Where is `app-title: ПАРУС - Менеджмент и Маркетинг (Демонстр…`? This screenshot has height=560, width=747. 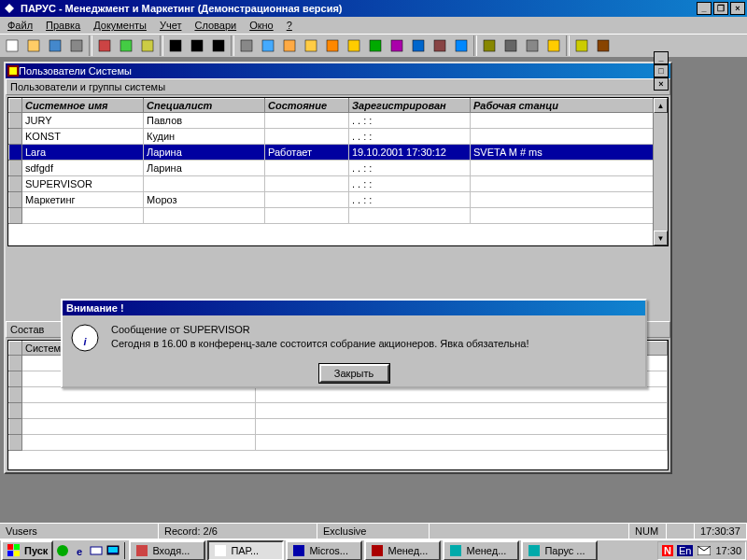 app-title: ПАРУС - Менеджмент и Маркетинг (Демонстр… is located at coordinates (359, 8).